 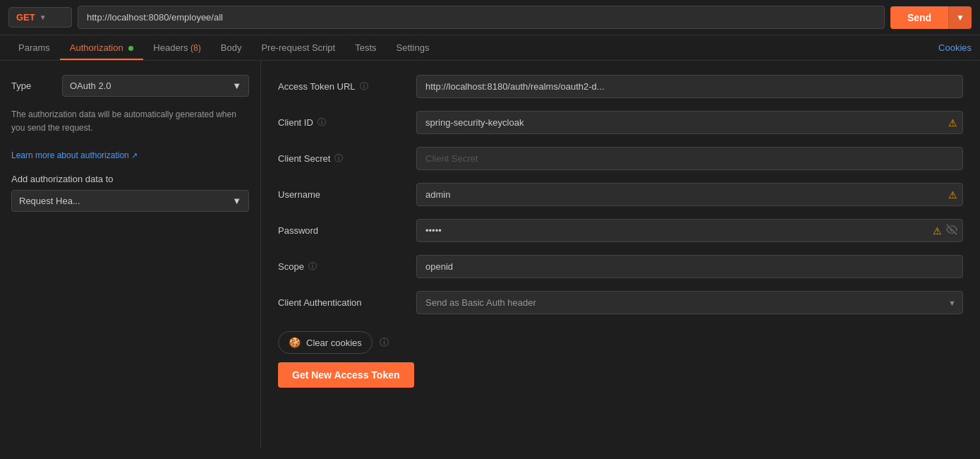 I want to click on password-input, so click(x=690, y=230).